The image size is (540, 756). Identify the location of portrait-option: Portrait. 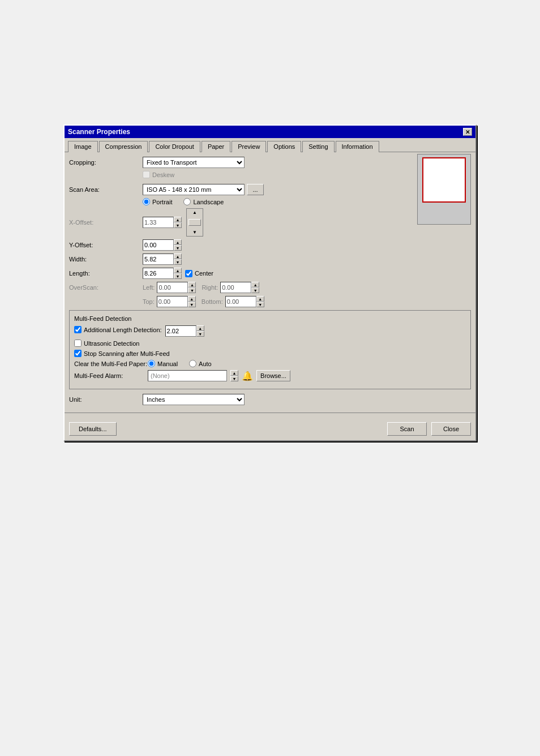
(157, 201).